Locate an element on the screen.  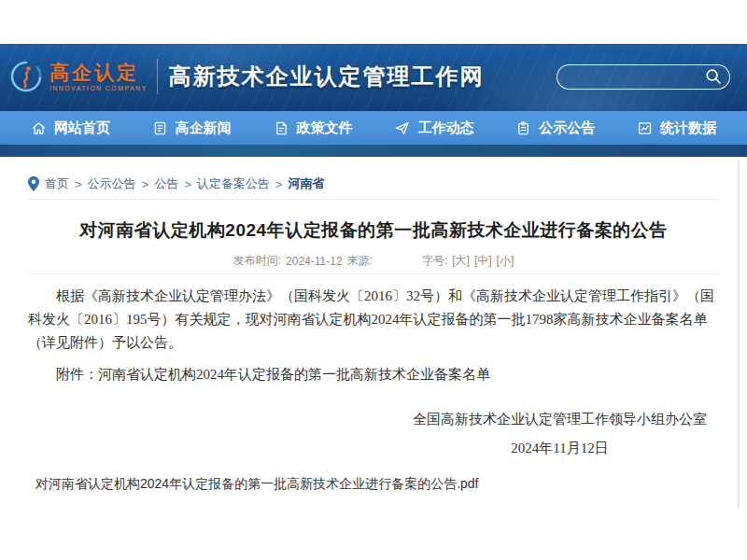
signature-date: 2024年11月12日 is located at coordinates (560, 448).